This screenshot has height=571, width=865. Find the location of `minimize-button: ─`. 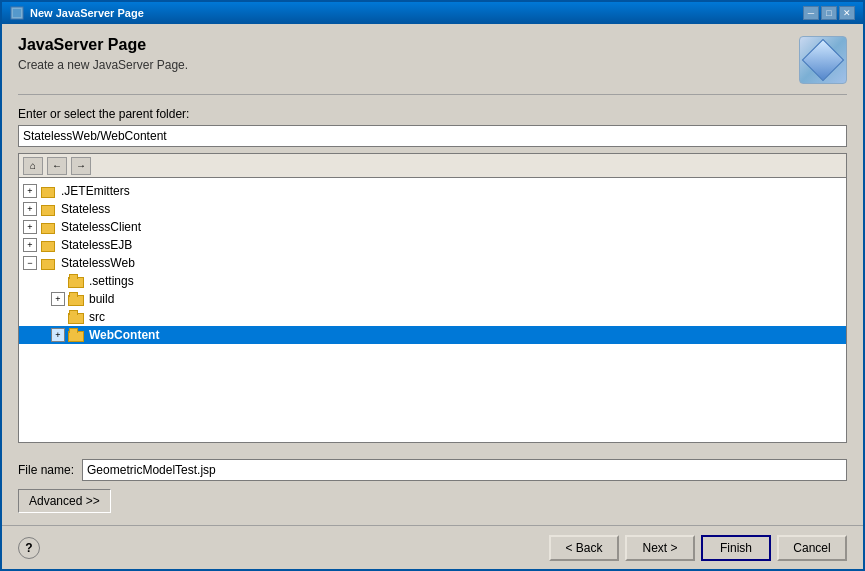

minimize-button: ─ is located at coordinates (811, 13).